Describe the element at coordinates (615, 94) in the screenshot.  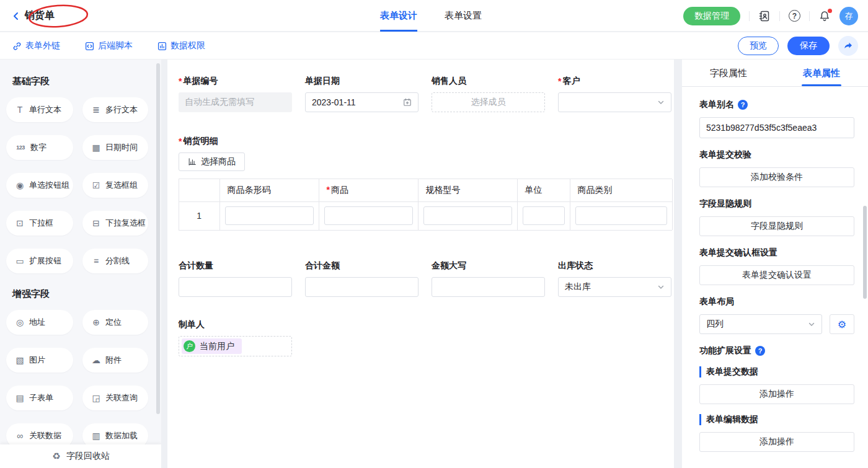
I see `field-customer: *客户` at that location.